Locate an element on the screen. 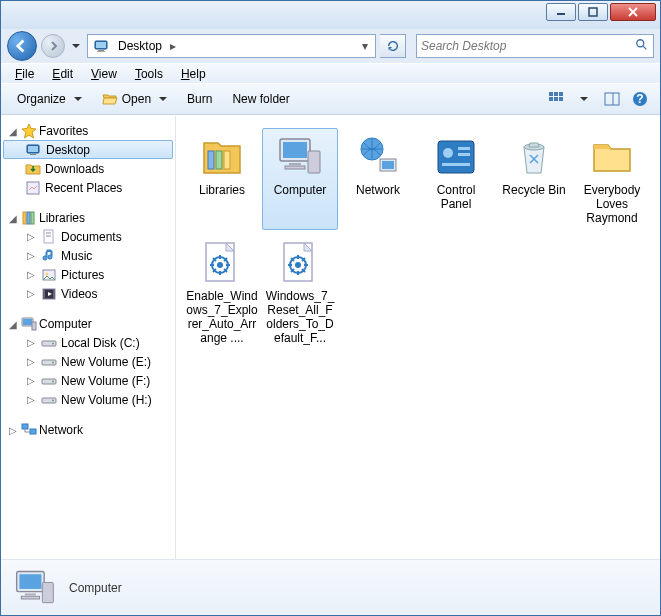 The image size is (661, 616). forward-button is located at coordinates (53, 46).